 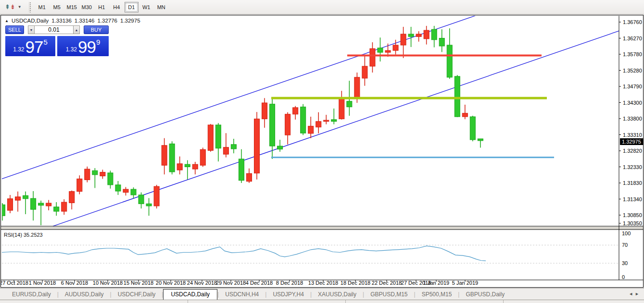 What do you see at coordinates (288, 294) in the screenshot?
I see `chart-tab-usdjpy-h4: USDJPY,H4` at bounding box center [288, 294].